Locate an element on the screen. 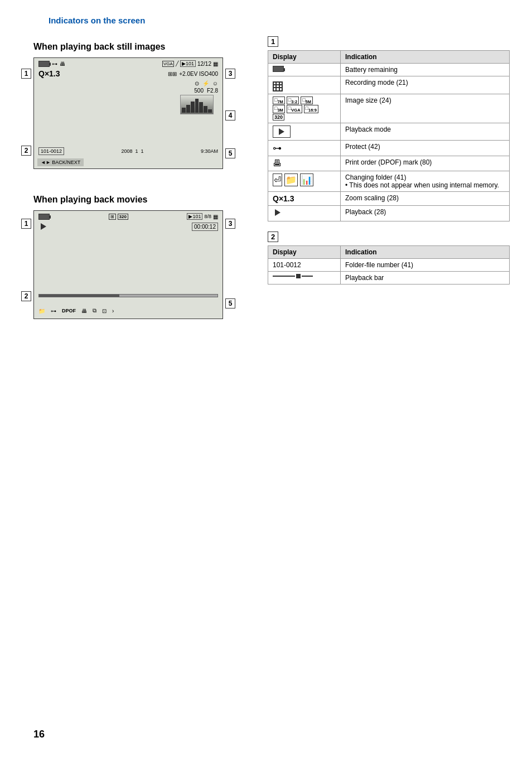  movie-protect-icon: ⊶ is located at coordinates (54, 311).